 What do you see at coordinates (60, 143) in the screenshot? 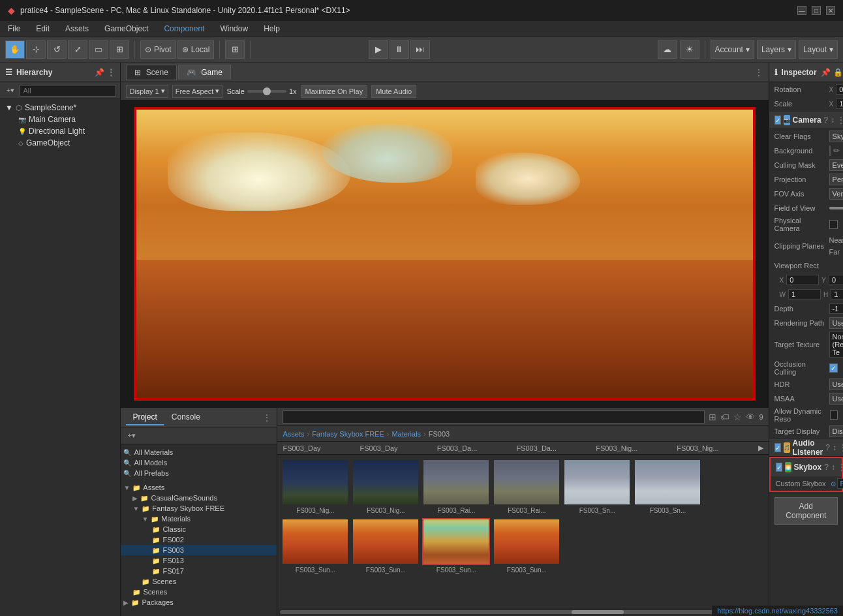
I see `hier-gameobject: ◇ GameObject` at bounding box center [60, 143].